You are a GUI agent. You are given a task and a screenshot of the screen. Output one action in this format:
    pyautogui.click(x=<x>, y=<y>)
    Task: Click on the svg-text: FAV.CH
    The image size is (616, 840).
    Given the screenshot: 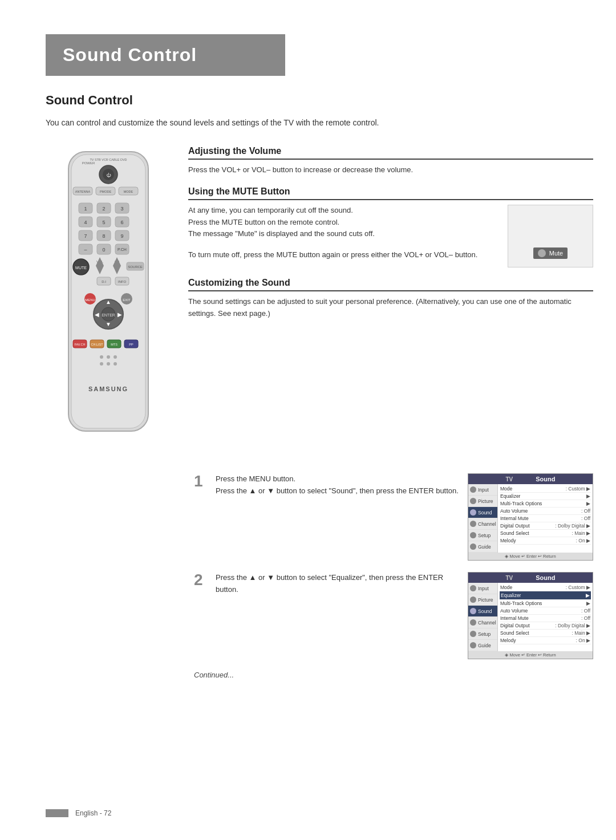 What is the action you would take?
    pyautogui.click(x=80, y=344)
    